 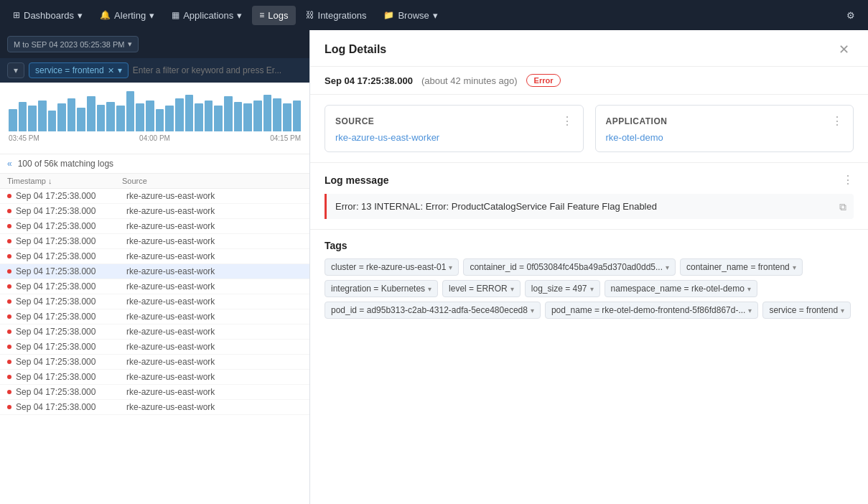 I want to click on filter-tag-chevron: ▾, so click(x=120, y=70).